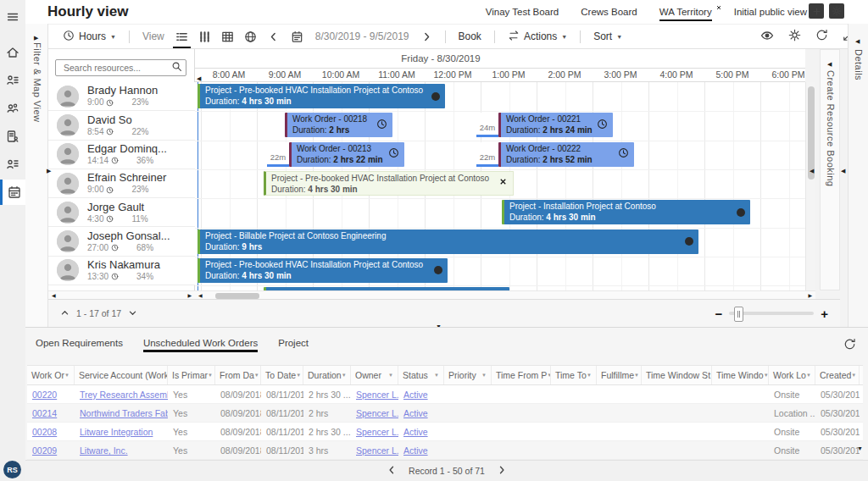 Image resolution: width=868 pixels, height=481 pixels. I want to click on board-tab-0: Vinay Test Board, so click(522, 12).